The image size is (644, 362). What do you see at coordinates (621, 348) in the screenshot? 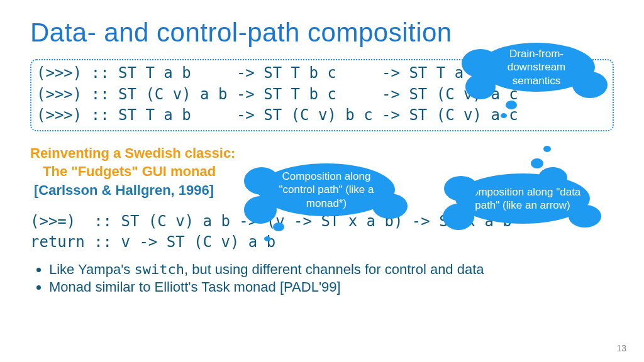
I see `page-number: 13` at bounding box center [621, 348].